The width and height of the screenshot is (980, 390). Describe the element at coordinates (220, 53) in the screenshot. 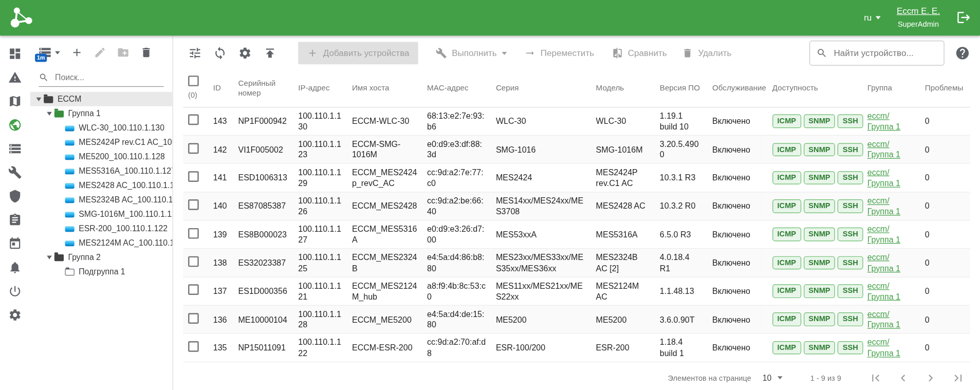

I see `refresh-button` at that location.